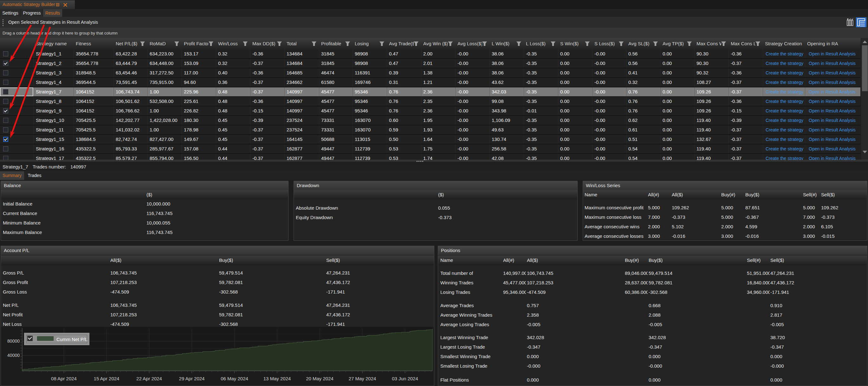 The height and width of the screenshot is (386, 868). Describe the element at coordinates (106, 379) in the screenshot. I see `svg-text: 15 Apr 2024` at that location.